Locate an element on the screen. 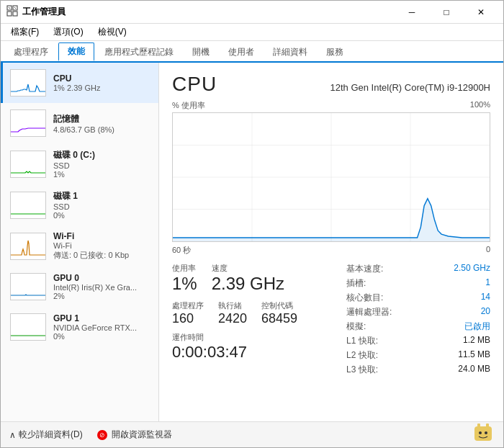 This screenshot has height=448, width=504. right-stats-panel: 基本速度: 2.50 GHz 插槽: 1 核心數目: 14 邏輯處理器: 20 is located at coordinates (418, 321).